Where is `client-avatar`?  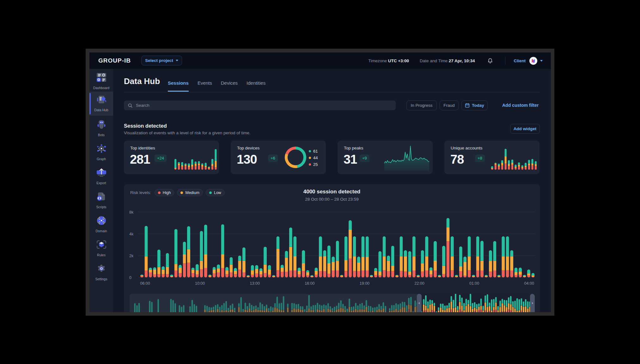 client-avatar is located at coordinates (533, 61).